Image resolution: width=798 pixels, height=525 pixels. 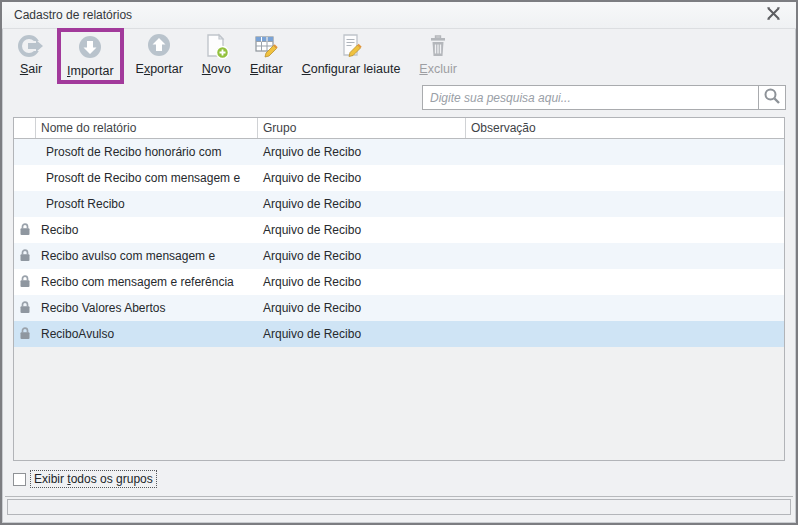 What do you see at coordinates (147, 230) in the screenshot?
I see `report-name-cell: Recibo` at bounding box center [147, 230].